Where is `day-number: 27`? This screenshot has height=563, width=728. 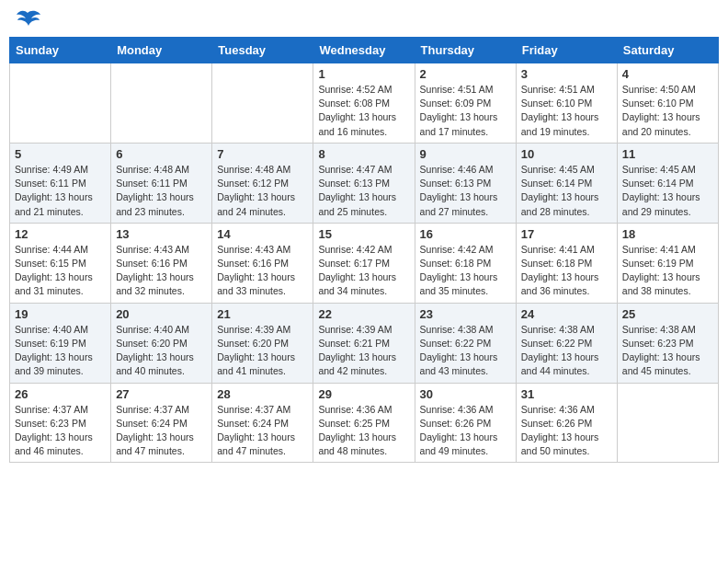
day-number: 27 is located at coordinates (162, 394).